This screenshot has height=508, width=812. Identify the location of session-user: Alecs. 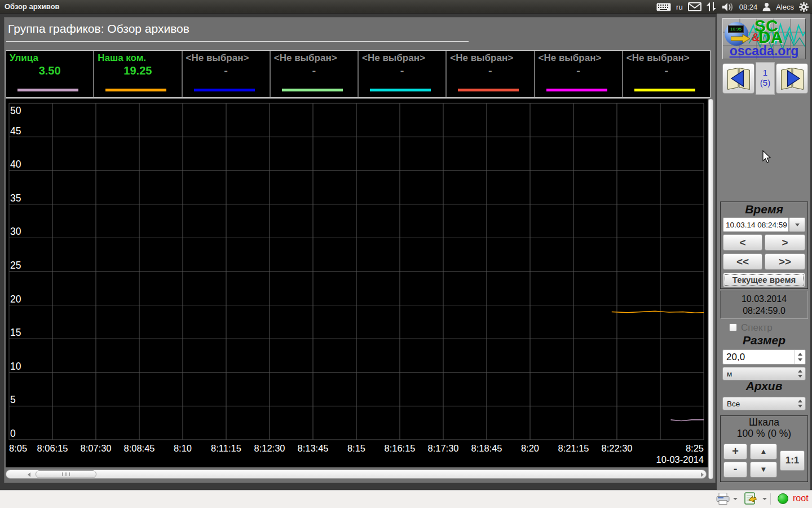
(785, 7).